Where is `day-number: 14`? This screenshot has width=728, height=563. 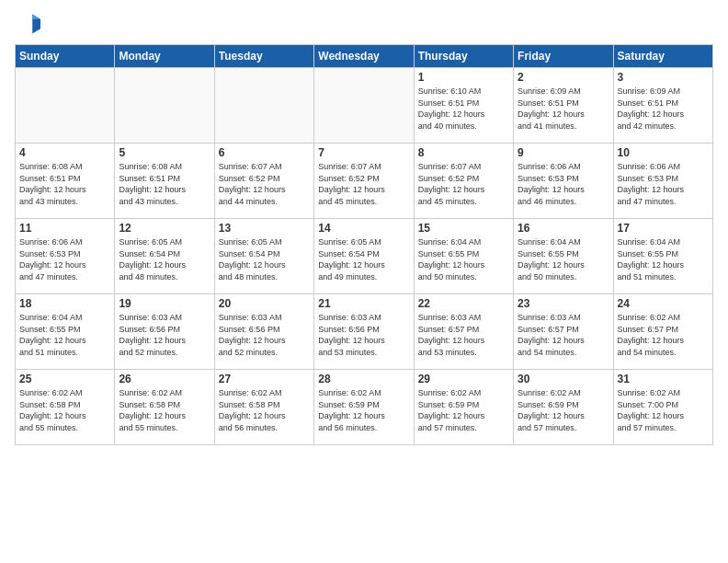
day-number: 14 is located at coordinates (364, 228).